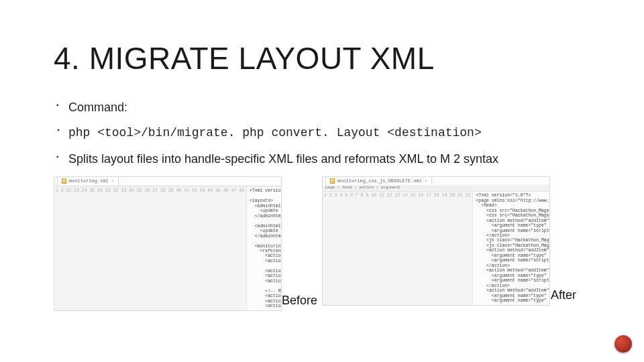 The width and height of the screenshot is (644, 362). What do you see at coordinates (322, 58) in the screenshot?
I see `slide-title: 4. MIGRATE LAYOUT XML` at bounding box center [322, 58].